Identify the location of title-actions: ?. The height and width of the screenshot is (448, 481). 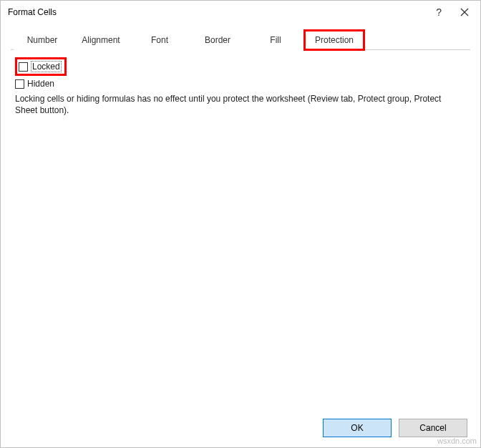
(455, 12).